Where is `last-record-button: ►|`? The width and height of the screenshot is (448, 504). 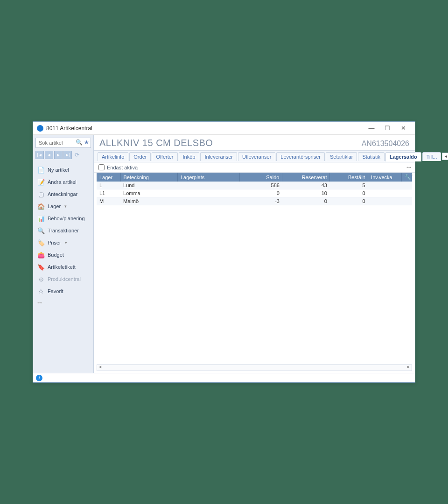
last-record-button: ►| is located at coordinates (68, 155).